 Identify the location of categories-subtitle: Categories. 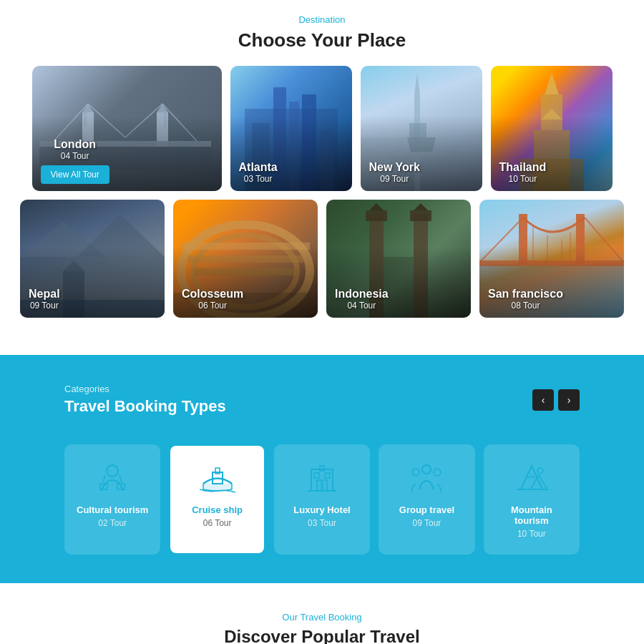
(145, 389).